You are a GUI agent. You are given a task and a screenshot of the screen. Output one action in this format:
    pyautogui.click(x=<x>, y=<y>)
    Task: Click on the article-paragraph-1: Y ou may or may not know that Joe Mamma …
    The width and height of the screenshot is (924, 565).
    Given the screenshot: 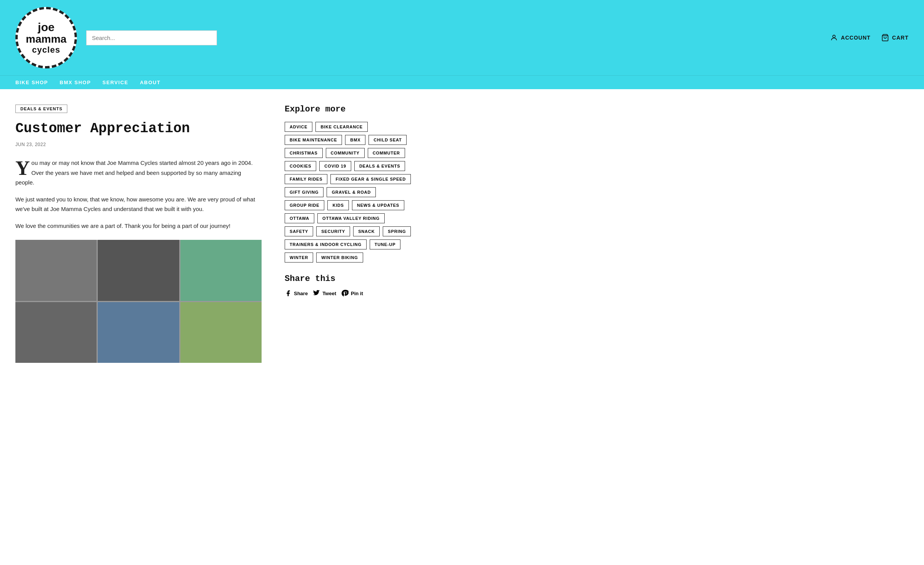 What is the action you would take?
    pyautogui.click(x=138, y=173)
    